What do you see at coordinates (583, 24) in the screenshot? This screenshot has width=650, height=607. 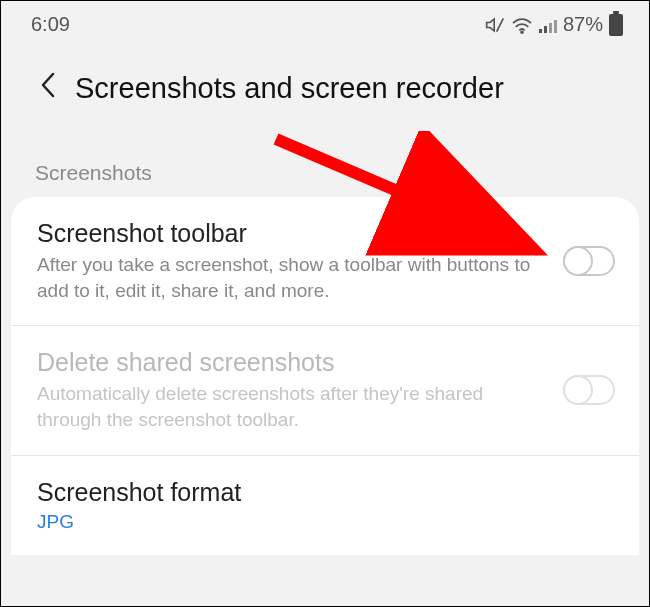 I see `battery-percent: 87%` at bounding box center [583, 24].